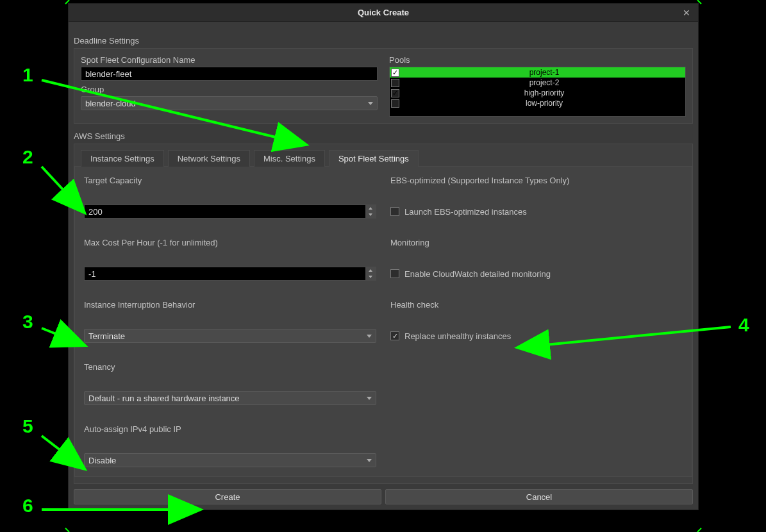 This screenshot has width=766, height=532. Describe the element at coordinates (290, 158) in the screenshot. I see `tab-misc-settings: Misc. Settings` at that location.